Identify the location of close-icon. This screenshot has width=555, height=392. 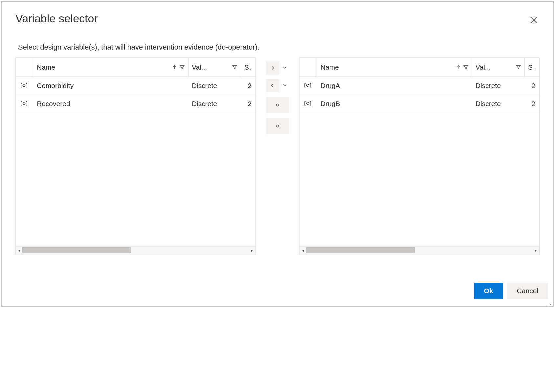
(534, 20).